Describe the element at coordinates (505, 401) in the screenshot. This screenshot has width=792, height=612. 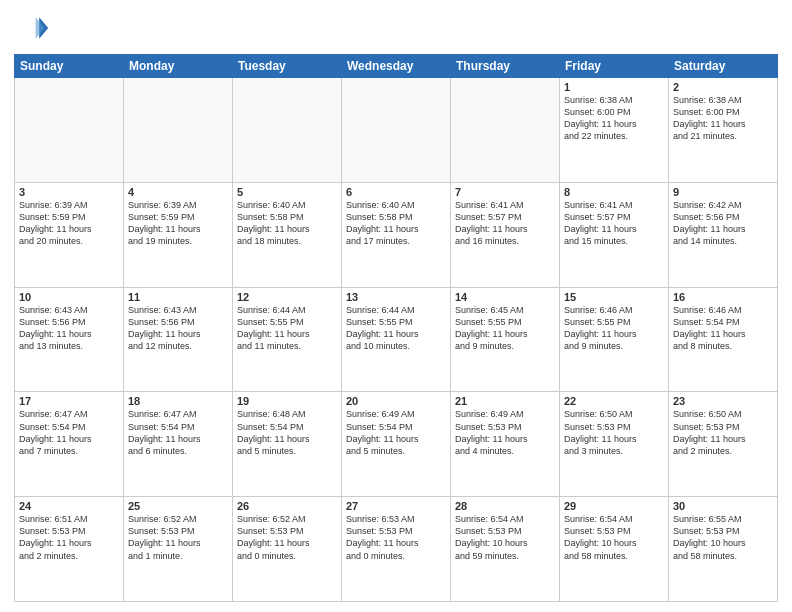
I see `day-number: 21` at that location.